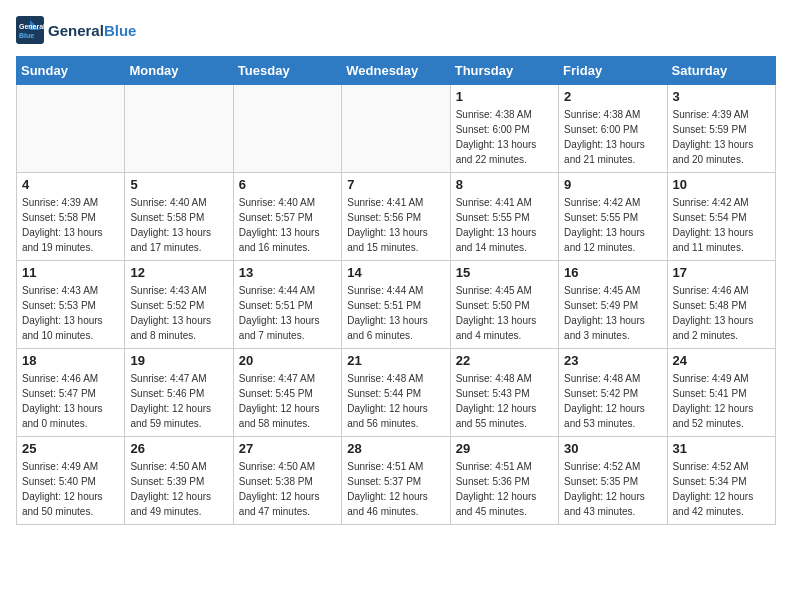 This screenshot has width=792, height=612. Describe the element at coordinates (396, 401) in the screenshot. I see `day-info: Sunrise: 4:48 AM Sunset: 5:44 PM Dayligh…` at that location.